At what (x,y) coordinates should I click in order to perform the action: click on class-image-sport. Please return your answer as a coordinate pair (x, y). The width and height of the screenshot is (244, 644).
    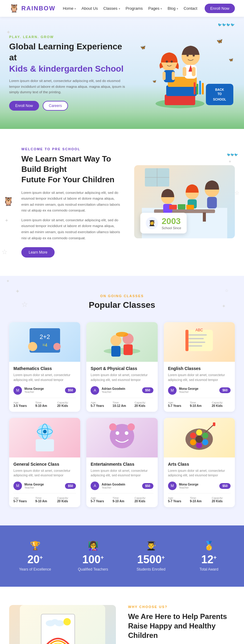
    Looking at the image, I should click on (122, 342).